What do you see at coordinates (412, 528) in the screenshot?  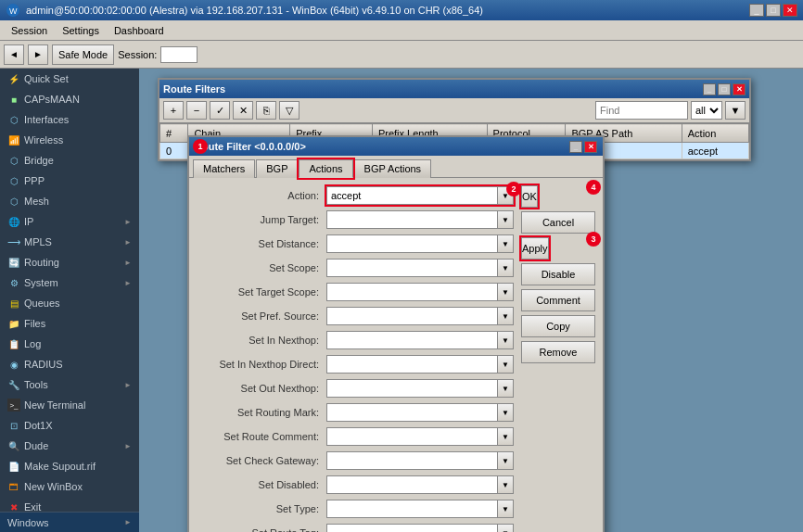 I see `set-route-tag-input` at bounding box center [412, 528].